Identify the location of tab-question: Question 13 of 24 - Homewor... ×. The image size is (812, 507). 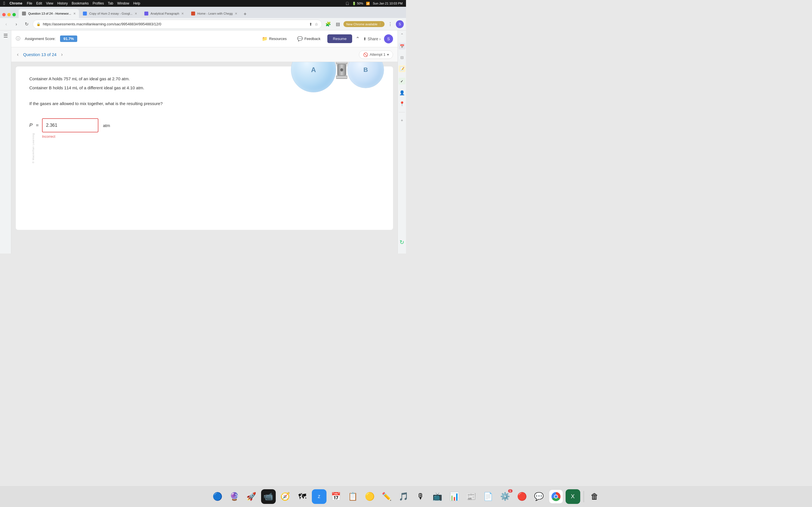
(49, 13).